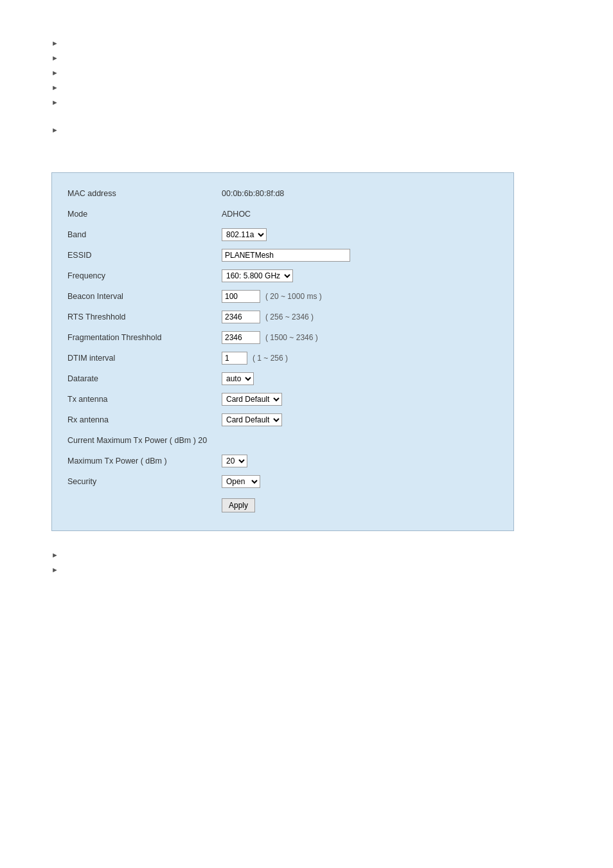 This screenshot has height=868, width=613. I want to click on datarate-row: Datarate auto 1 2 5.5 11 6 9 12 18 24 36…, so click(283, 379).